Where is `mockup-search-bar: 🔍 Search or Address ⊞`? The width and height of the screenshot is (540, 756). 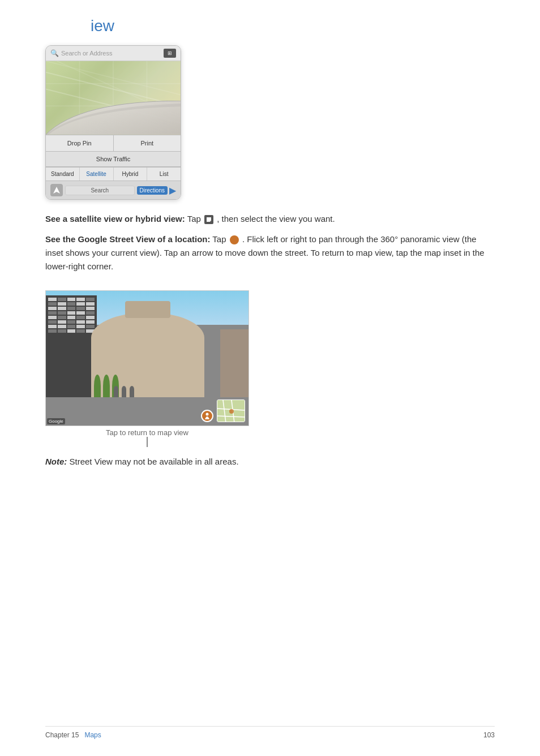 mockup-search-bar: 🔍 Search or Address ⊞ is located at coordinates (113, 53).